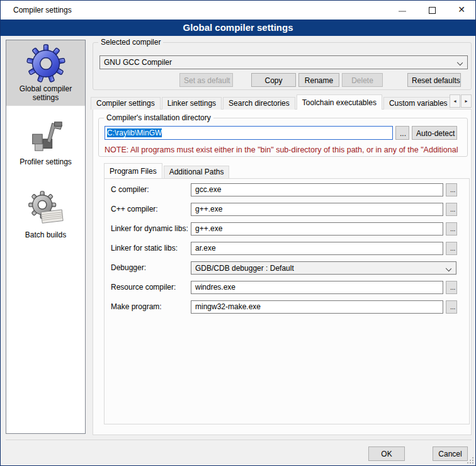  What do you see at coordinates (339, 102) in the screenshot?
I see `tab-toolchain-executables: Toolchain executables` at bounding box center [339, 102].